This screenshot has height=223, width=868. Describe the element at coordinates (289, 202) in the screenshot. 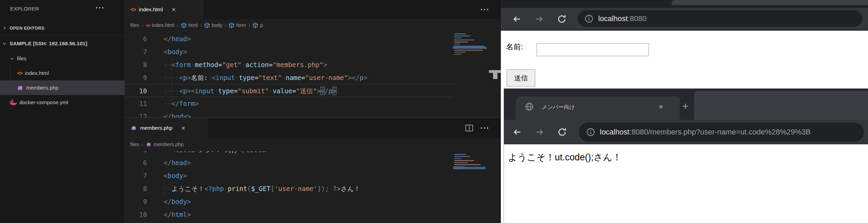

I see `code-line: 9</body>` at that location.